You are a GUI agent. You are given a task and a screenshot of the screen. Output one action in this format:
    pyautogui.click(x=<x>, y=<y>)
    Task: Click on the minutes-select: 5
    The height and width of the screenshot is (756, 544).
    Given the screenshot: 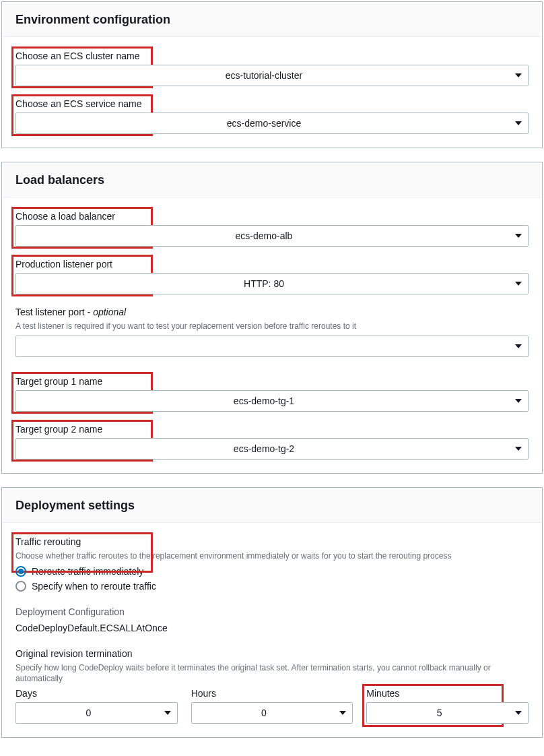 What is the action you would take?
    pyautogui.click(x=447, y=713)
    